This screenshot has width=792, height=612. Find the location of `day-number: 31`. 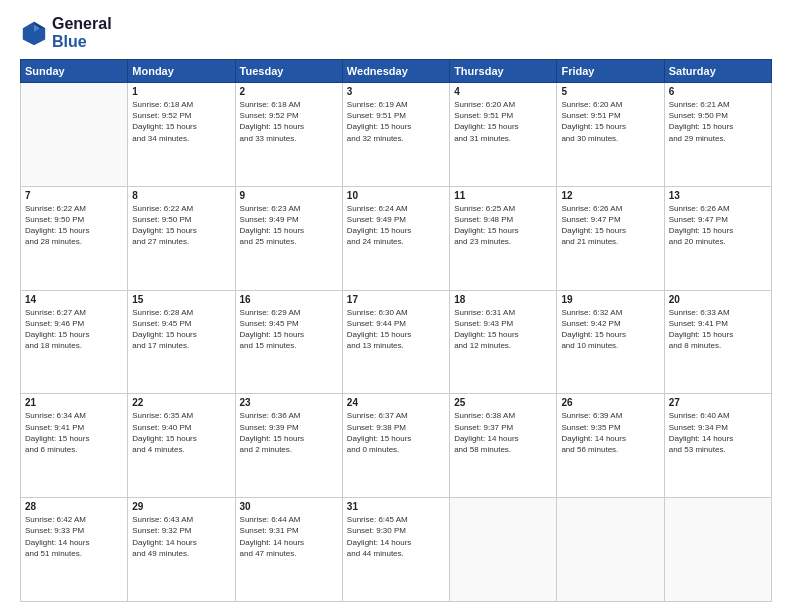

day-number: 31 is located at coordinates (396, 506).